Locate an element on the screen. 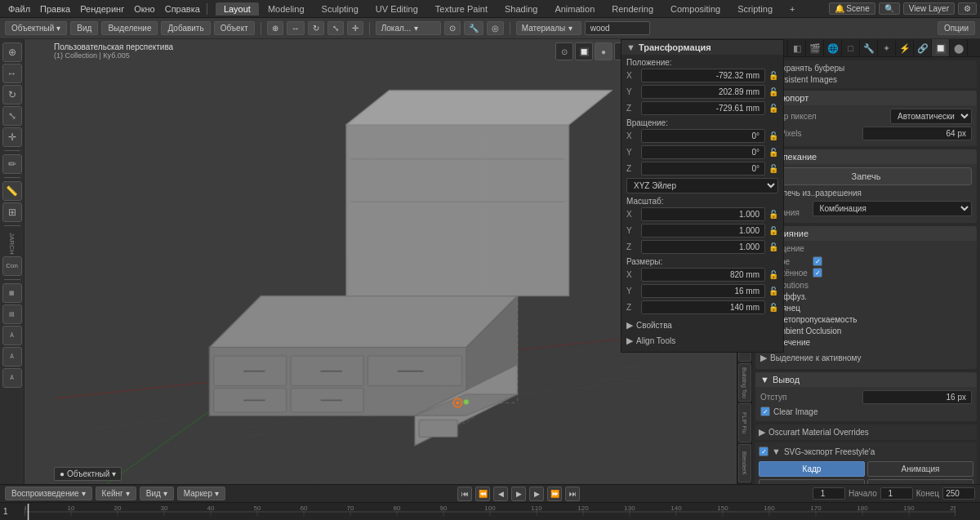 The image size is (980, 520). rpt-constraints: 🔗 is located at coordinates (923, 48).